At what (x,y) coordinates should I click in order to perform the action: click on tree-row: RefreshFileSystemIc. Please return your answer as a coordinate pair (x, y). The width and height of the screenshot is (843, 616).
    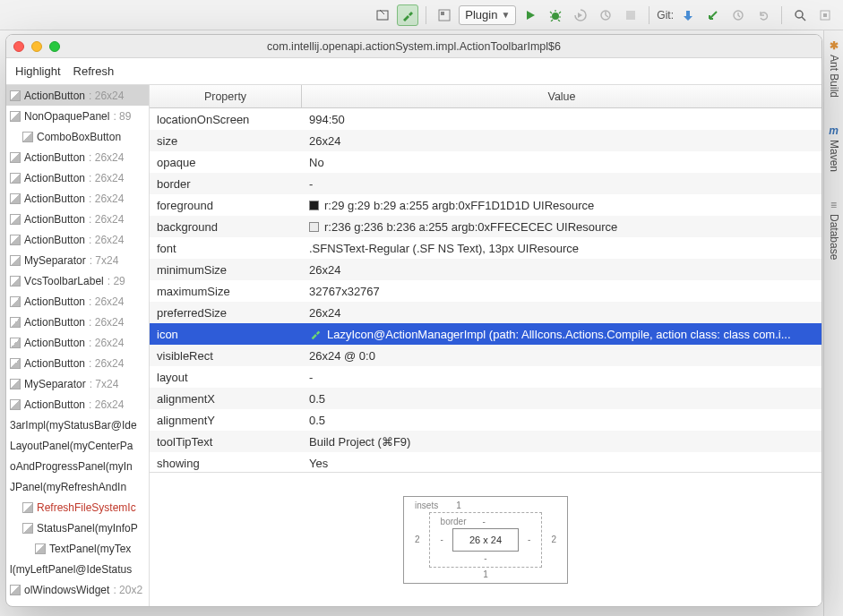
    Looking at the image, I should click on (77, 507).